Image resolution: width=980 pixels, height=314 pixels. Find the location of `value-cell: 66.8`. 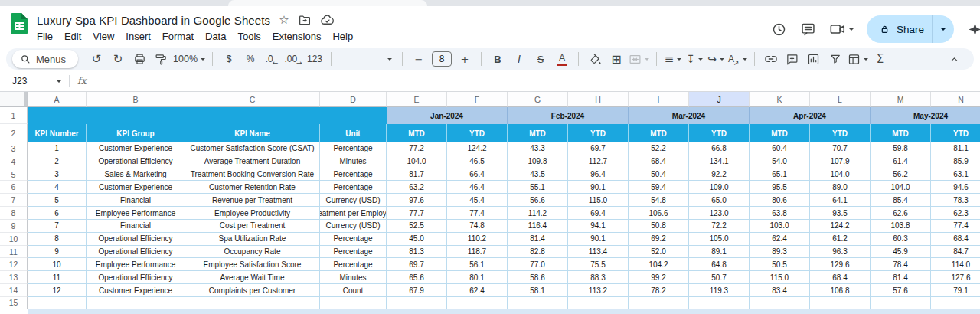

value-cell: 66.8 is located at coordinates (720, 149).